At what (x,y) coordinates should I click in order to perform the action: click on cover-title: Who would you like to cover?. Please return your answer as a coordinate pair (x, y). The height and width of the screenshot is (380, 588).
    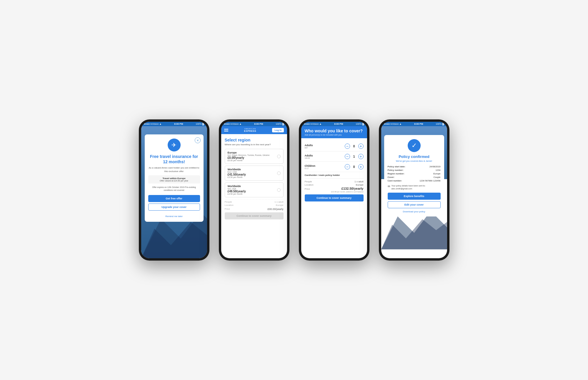
    Looking at the image, I should click on (334, 131).